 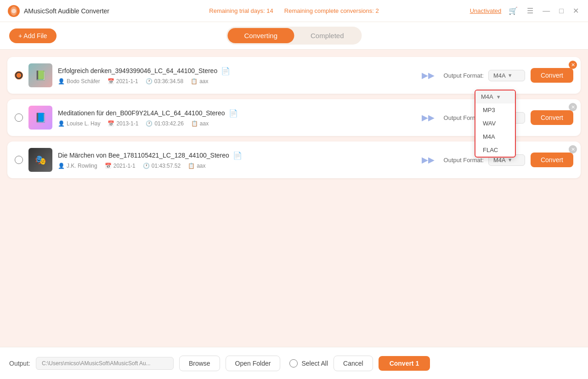 I want to click on dropdown-option-m4a: M4A, so click(x=495, y=137).